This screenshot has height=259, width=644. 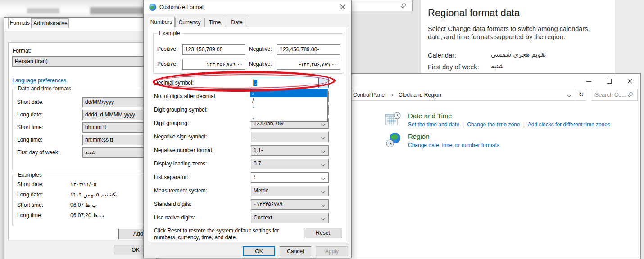 What do you see at coordinates (20, 23) in the screenshot?
I see `tab-formats: Formats` at bounding box center [20, 23].